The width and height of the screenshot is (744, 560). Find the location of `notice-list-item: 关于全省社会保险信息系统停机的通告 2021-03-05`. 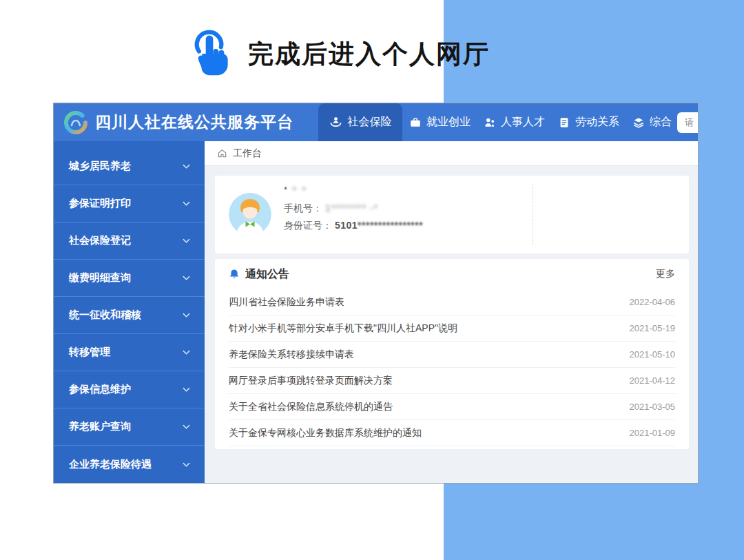

notice-list-item: 关于全省社会保险信息系统停机的通告 2021-03-05 is located at coordinates (452, 407).